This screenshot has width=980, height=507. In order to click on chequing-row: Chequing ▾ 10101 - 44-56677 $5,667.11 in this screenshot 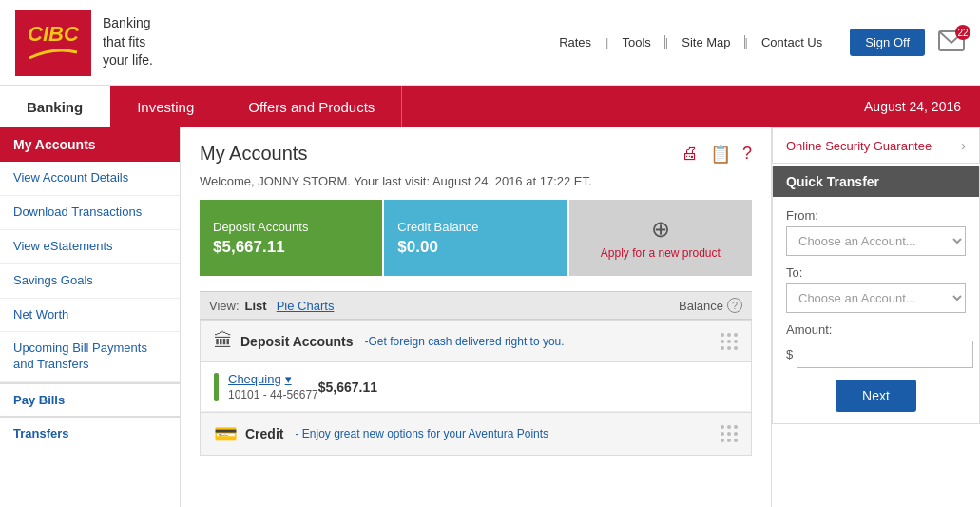, I will do `click(475, 387)`.